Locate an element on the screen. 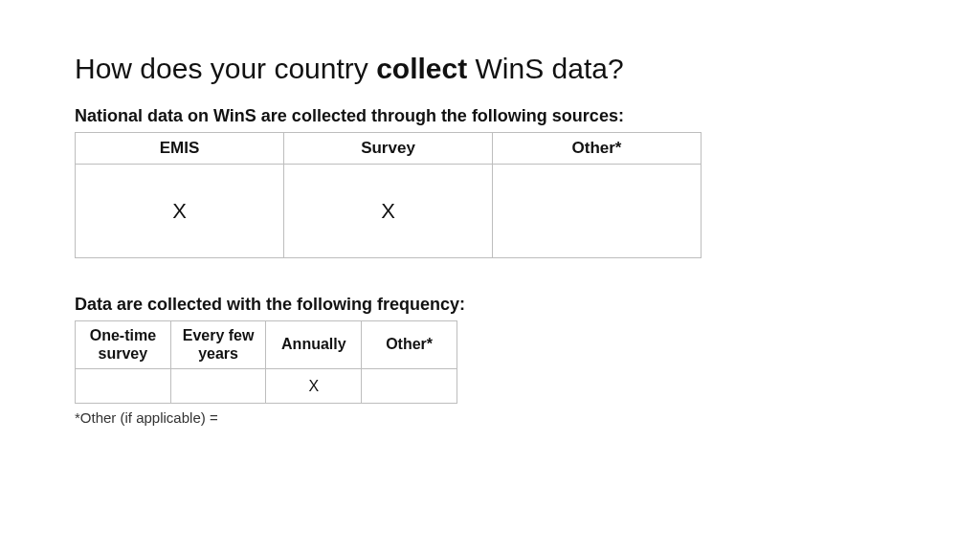 The height and width of the screenshot is (551, 980). sources-header-survey: Survey is located at coordinates (389, 149).